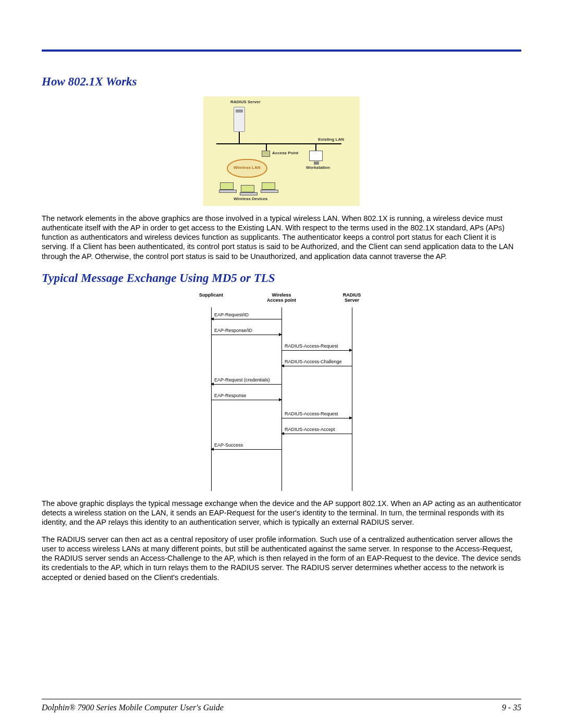 The image size is (563, 728). Describe the element at coordinates (230, 396) in the screenshot. I see `seq-msg-label: EAP-Response` at that location.